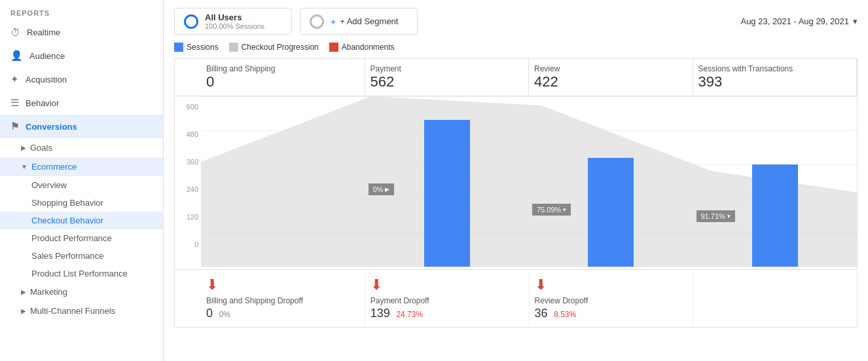 The image size is (868, 361). What do you see at coordinates (68, 256) in the screenshot?
I see `sales-performance-label: Sales Performance` at bounding box center [68, 256].